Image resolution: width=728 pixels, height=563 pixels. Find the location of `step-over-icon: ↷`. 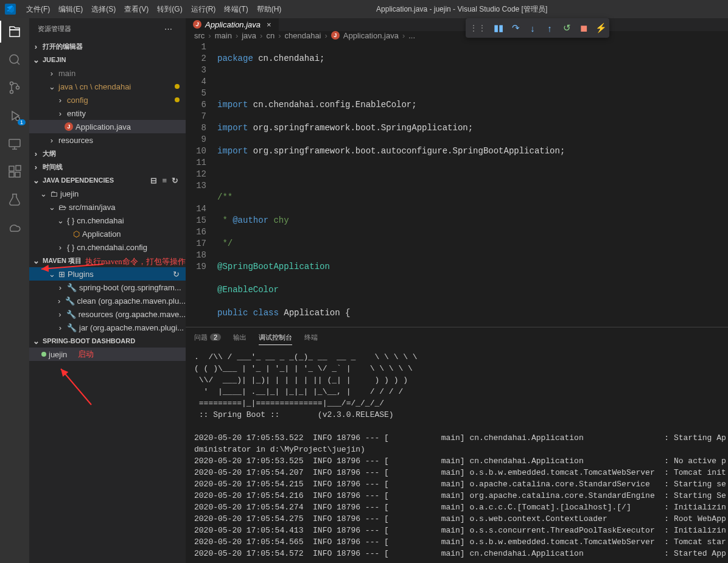

step-over-icon: ↷ is located at coordinates (516, 28).